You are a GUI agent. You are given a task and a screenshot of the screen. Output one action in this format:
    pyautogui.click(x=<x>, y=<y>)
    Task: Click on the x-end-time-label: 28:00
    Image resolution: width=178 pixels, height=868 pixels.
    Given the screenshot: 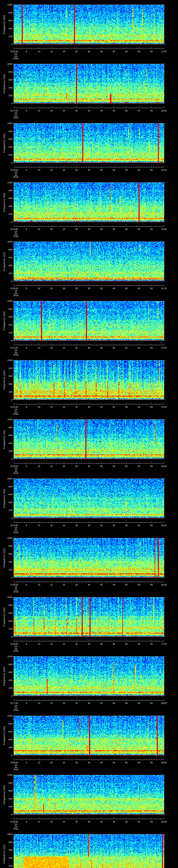 What is the action you would take?
    pyautogui.click(x=164, y=703)
    